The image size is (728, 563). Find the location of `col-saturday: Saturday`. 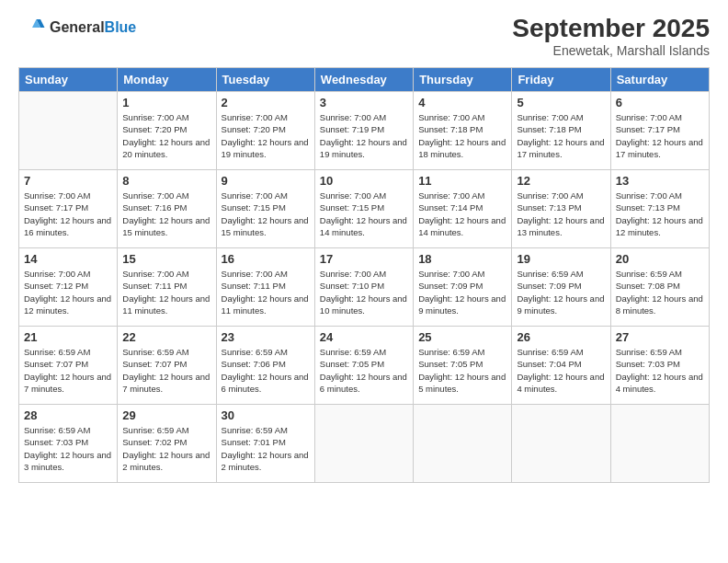

col-saturday: Saturday is located at coordinates (660, 80).